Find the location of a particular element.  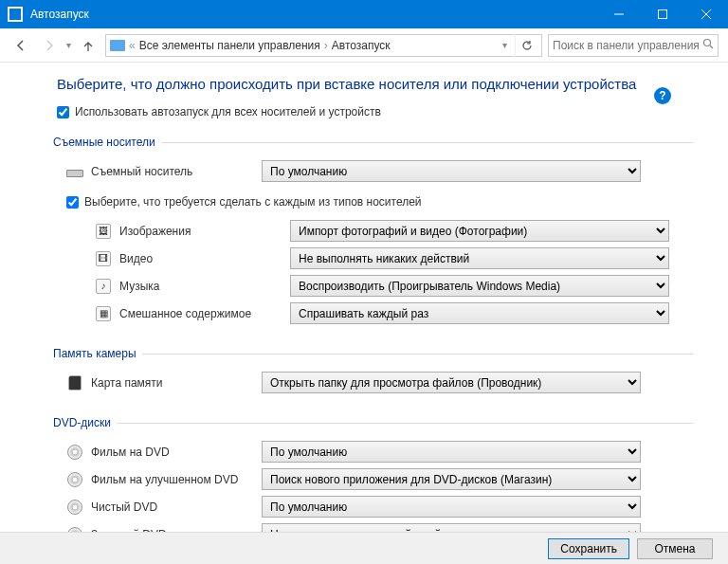

group-removable-title: Съемные носители is located at coordinates (373, 142).